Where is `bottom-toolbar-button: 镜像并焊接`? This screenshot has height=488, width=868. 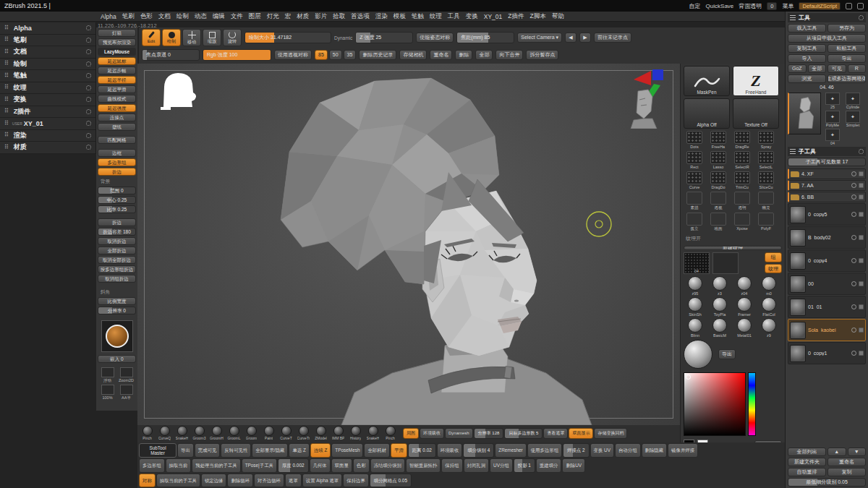
bottom-toolbar-button: 镜像并焊接 is located at coordinates (683, 450).